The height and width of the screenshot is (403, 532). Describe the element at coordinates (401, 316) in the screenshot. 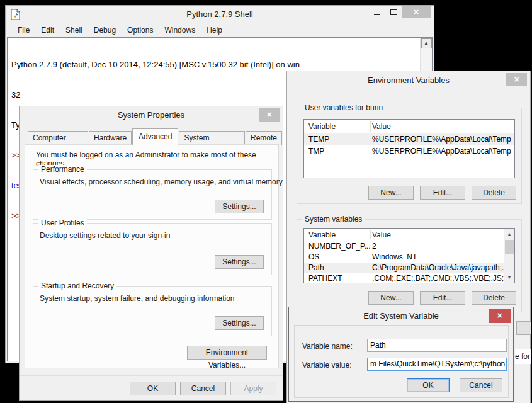

I see `dialog-title: Edit System Variable` at that location.